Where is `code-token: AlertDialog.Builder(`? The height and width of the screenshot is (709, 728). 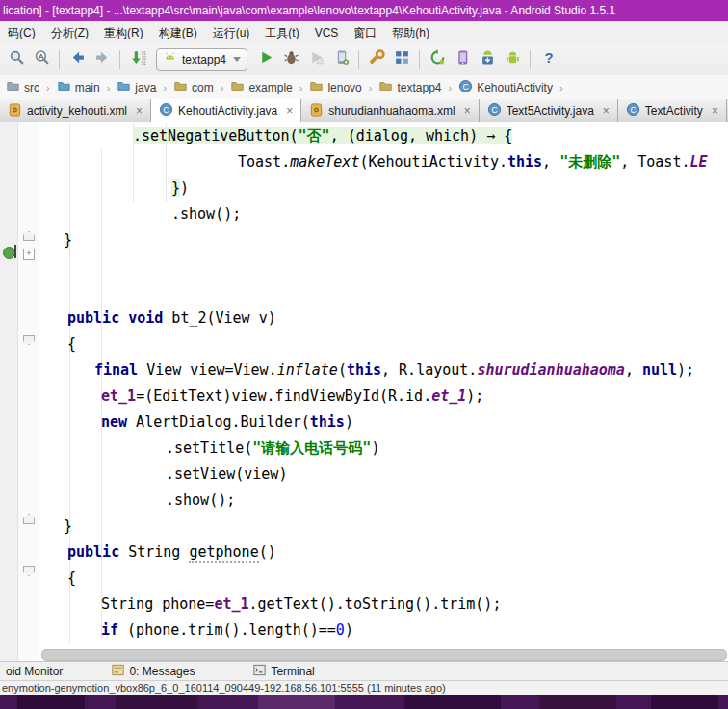
code-token: AlertDialog.Builder( is located at coordinates (219, 422).